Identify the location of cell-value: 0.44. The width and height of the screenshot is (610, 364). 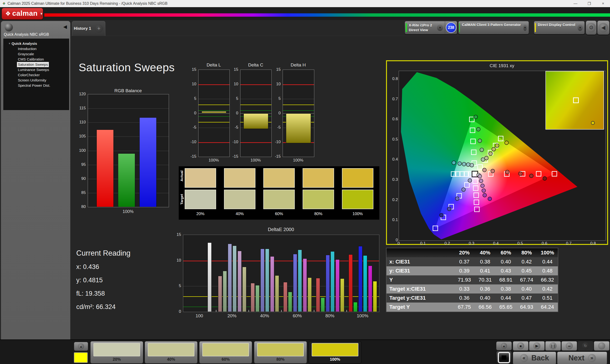
(547, 262).